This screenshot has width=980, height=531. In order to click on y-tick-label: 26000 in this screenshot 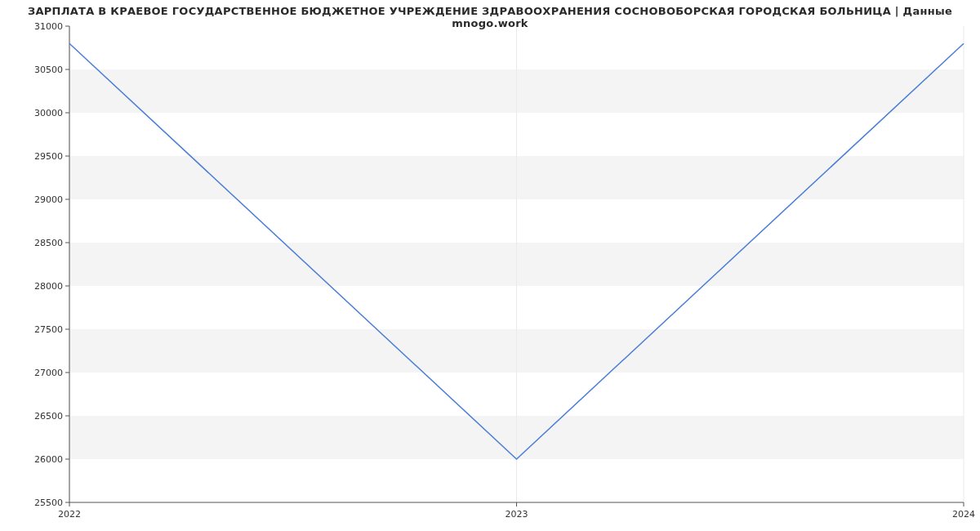, I will do `click(49, 459)`.